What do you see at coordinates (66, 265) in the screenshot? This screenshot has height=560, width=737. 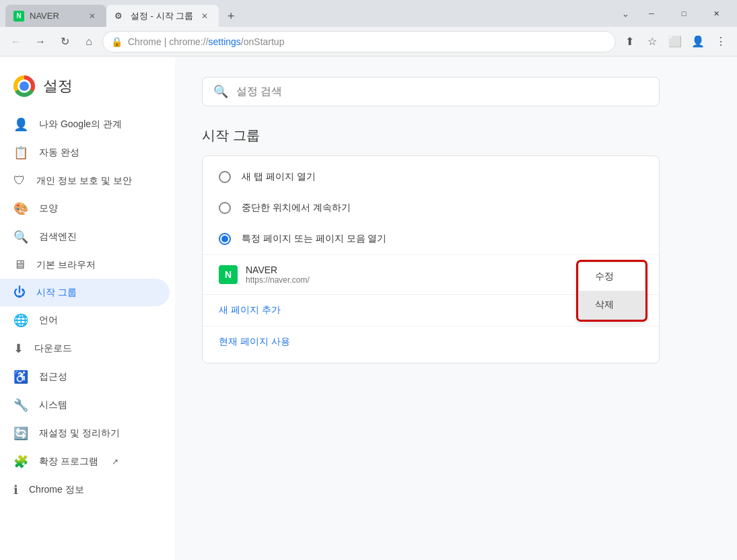 I see `sidebar-label-browser: 기본 브라우저` at bounding box center [66, 265].